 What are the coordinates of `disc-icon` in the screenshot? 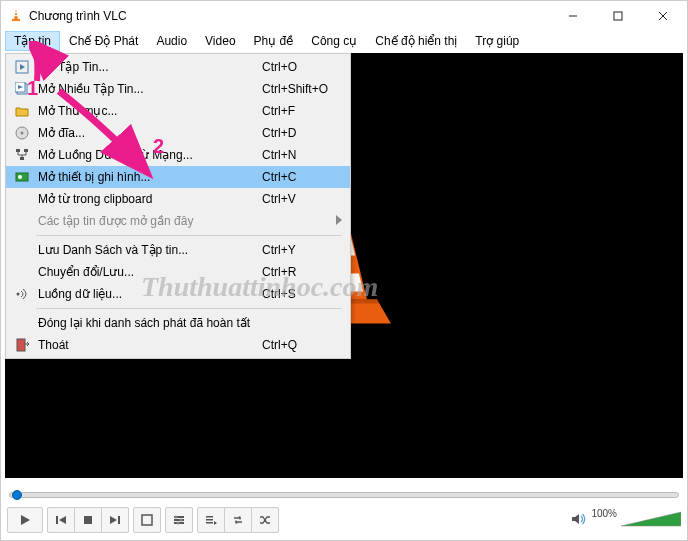 It's located at (22, 133).